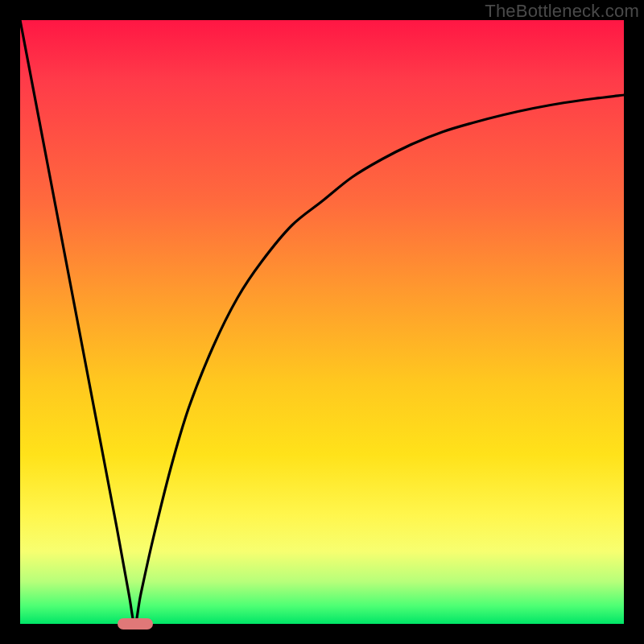 This screenshot has width=644, height=644. Describe the element at coordinates (562, 11) in the screenshot. I see `watermark-text: TheBottleneck.com` at that location.